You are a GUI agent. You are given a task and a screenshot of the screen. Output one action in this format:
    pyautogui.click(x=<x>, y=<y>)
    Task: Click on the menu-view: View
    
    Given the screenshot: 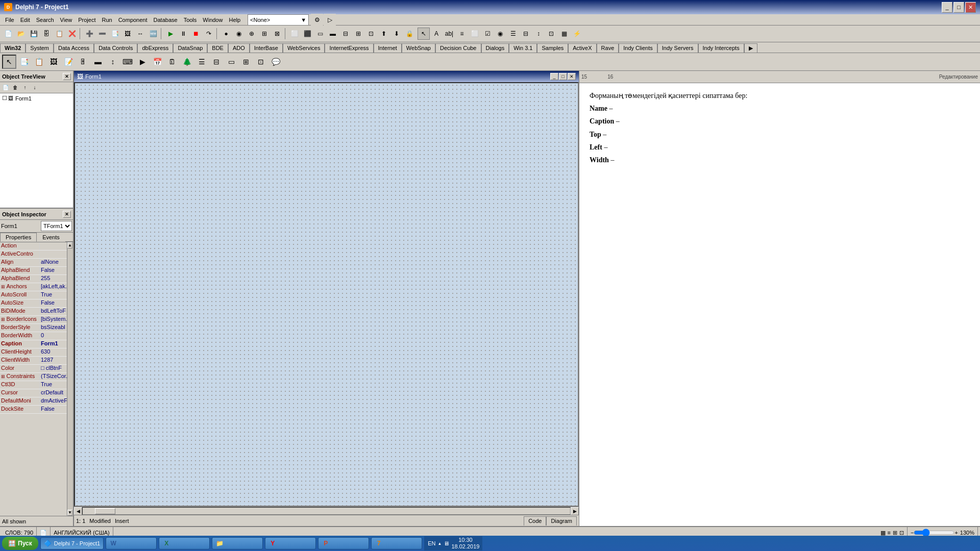 What is the action you would take?
    pyautogui.click(x=66, y=20)
    